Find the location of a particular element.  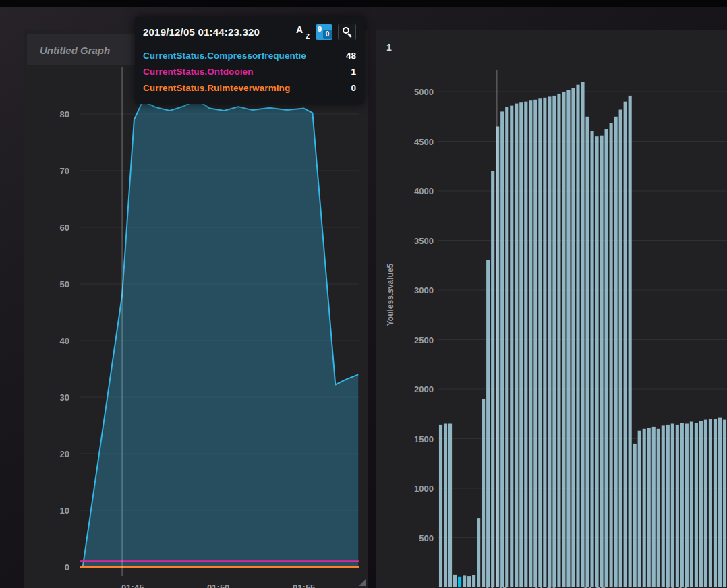

decimals-nine: 9 is located at coordinates (320, 29).